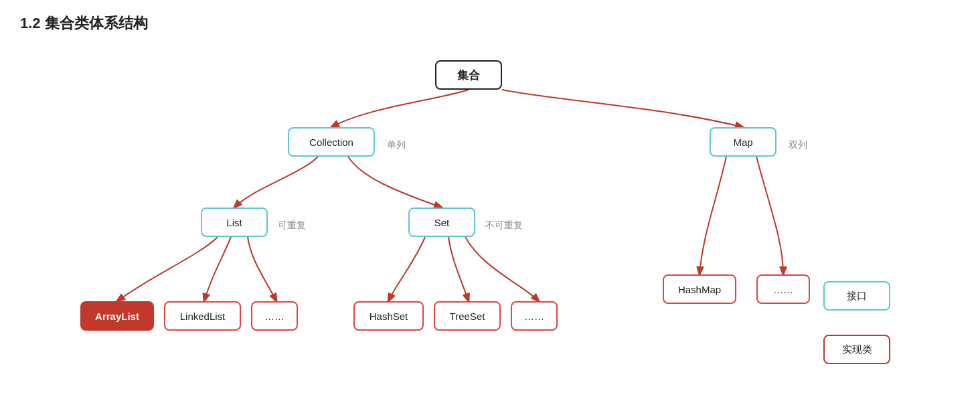  What do you see at coordinates (504, 226) in the screenshot?
I see `label-no-repeat: 不可重复` at bounding box center [504, 226].